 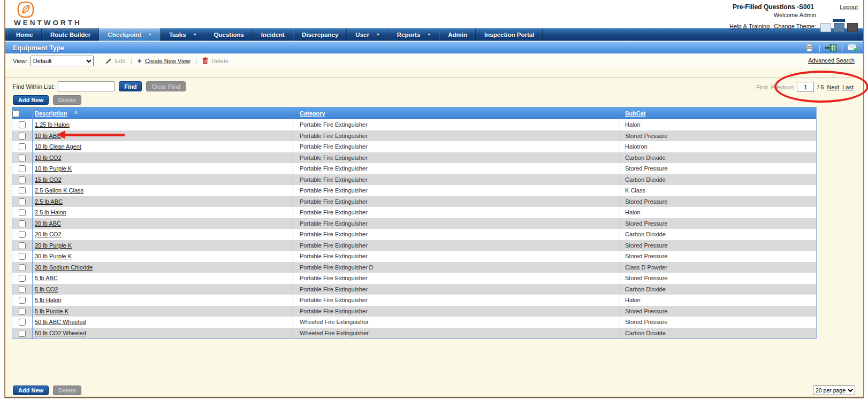 What do you see at coordinates (51, 311) in the screenshot?
I see `description-link: 5 lb Purple K` at bounding box center [51, 311].